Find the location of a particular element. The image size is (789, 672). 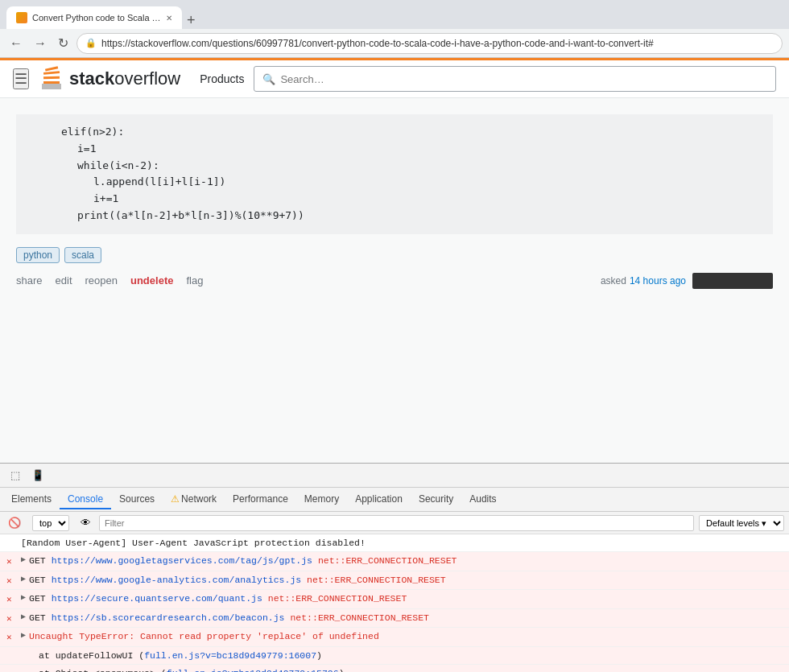

search-icon: 🔍 is located at coordinates (269, 79).